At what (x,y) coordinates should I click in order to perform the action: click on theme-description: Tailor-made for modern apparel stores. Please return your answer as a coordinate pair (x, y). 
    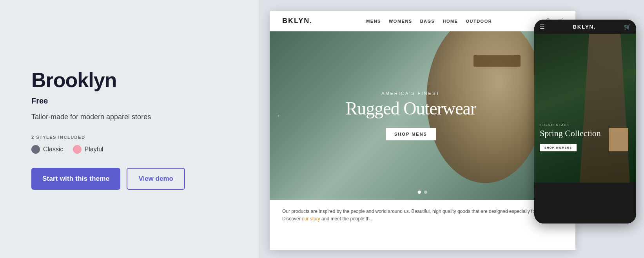
    Looking at the image, I should click on (129, 117).